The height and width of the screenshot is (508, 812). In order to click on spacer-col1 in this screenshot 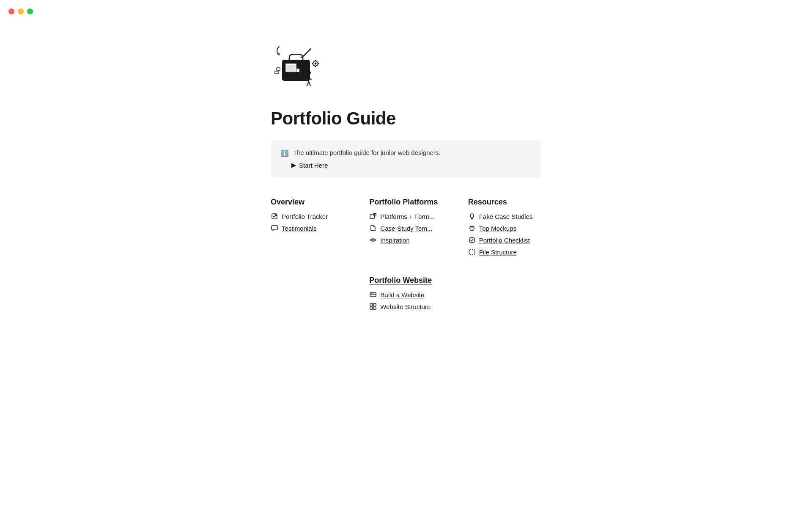, I will do `click(307, 293)`.